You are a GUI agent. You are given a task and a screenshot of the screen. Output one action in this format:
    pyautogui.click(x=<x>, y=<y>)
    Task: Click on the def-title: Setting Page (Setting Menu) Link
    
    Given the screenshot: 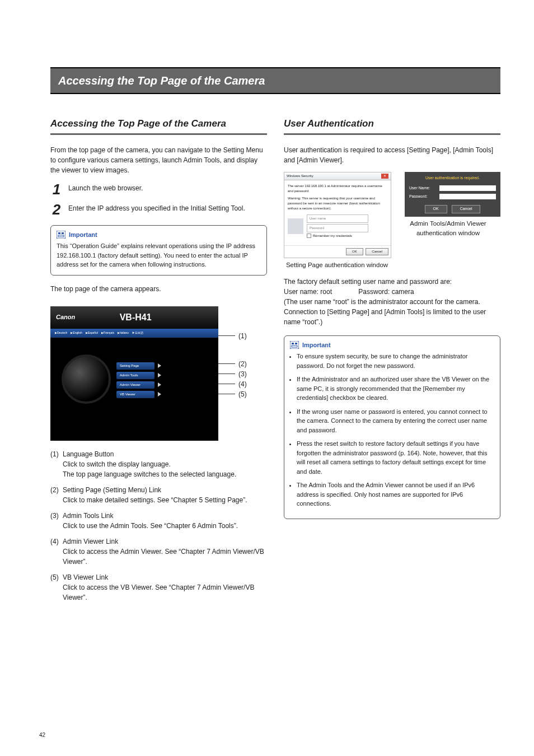 What is the action you would take?
    pyautogui.click(x=112, y=490)
    